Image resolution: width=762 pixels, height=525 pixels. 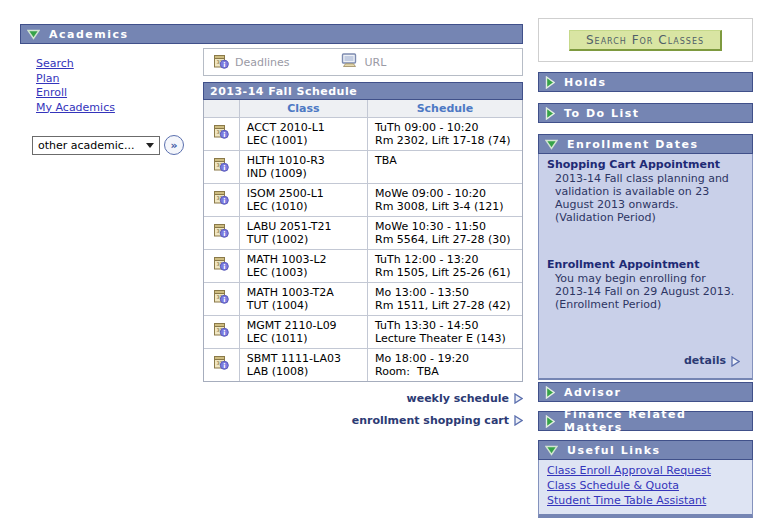 I want to click on useful-links-section-bar: Useful Links, so click(x=646, y=450).